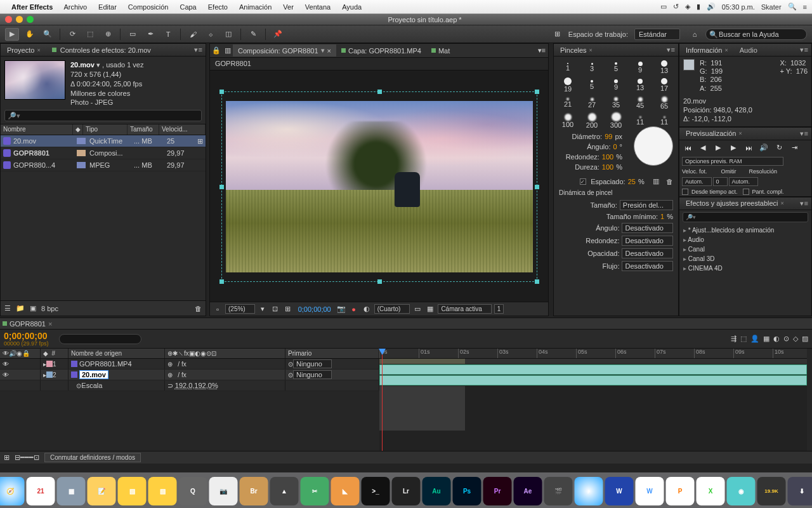  I want to click on brush-preset: 300, so click(616, 121).